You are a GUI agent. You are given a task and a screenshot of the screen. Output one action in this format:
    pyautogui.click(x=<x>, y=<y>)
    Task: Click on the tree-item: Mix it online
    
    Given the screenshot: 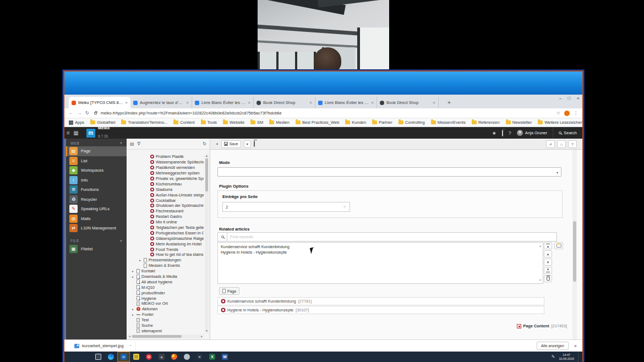 What is the action you would take?
    pyautogui.click(x=166, y=222)
    